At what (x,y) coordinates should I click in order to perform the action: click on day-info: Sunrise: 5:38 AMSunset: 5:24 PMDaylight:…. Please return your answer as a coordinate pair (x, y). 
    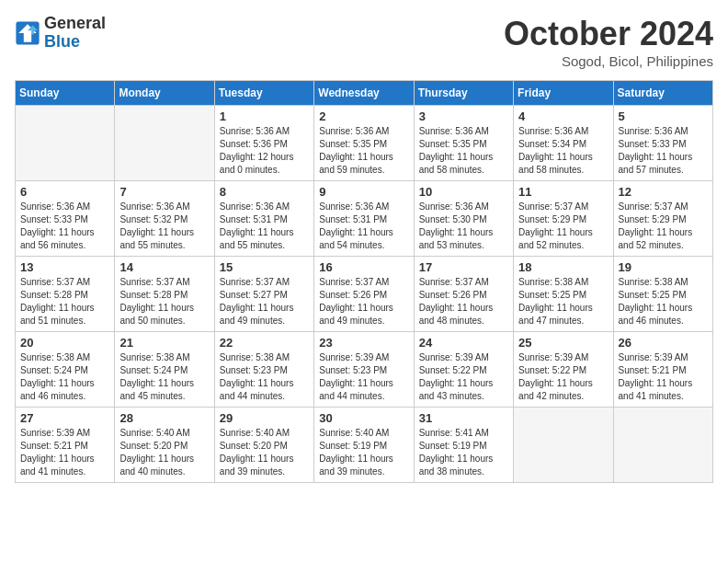
    Looking at the image, I should click on (64, 377).